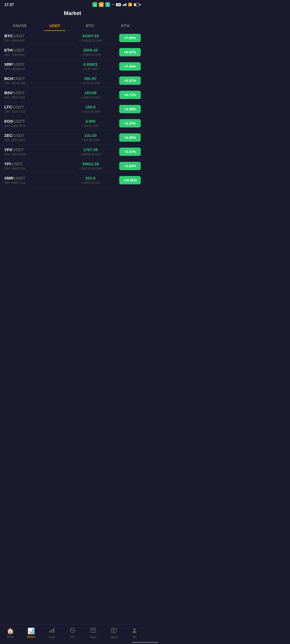 The width and height of the screenshot is (290, 644). What do you see at coordinates (90, 112) in the screenshot?
I see `coin-price-cny: ≈ 1012.19 CNY` at bounding box center [90, 112].